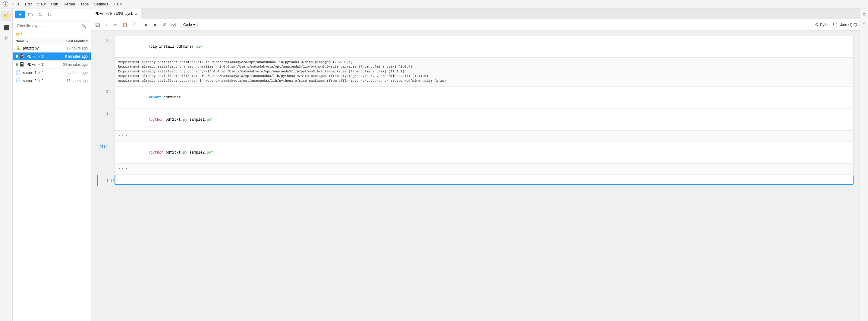 Image resolution: width=868 pixels, height=321 pixels. What do you see at coordinates (134, 25) in the screenshot?
I see `paste-cell-button: 📄` at bounding box center [134, 25].